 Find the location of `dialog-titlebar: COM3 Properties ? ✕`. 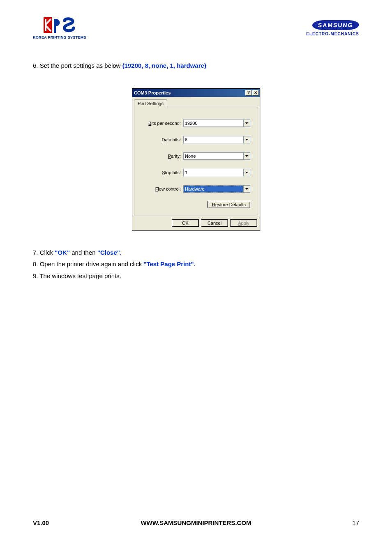

dialog-titlebar: COM3 Properties ? ✕ is located at coordinates (196, 93).